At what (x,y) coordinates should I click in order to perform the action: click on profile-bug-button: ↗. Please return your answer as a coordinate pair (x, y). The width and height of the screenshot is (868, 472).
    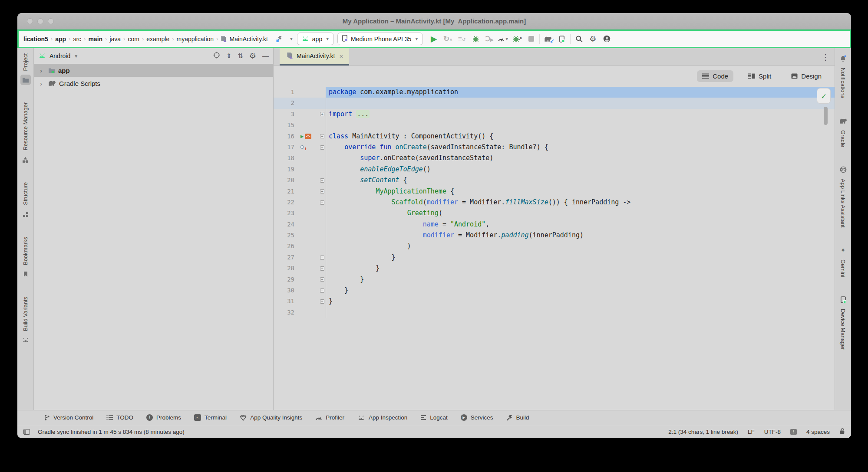
    Looking at the image, I should click on (517, 39).